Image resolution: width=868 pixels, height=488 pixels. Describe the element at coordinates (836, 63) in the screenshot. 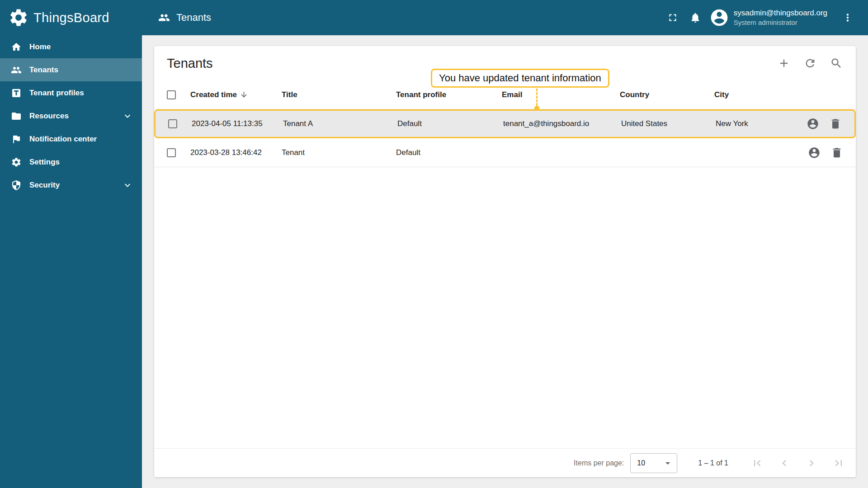

I see `search-icon` at that location.